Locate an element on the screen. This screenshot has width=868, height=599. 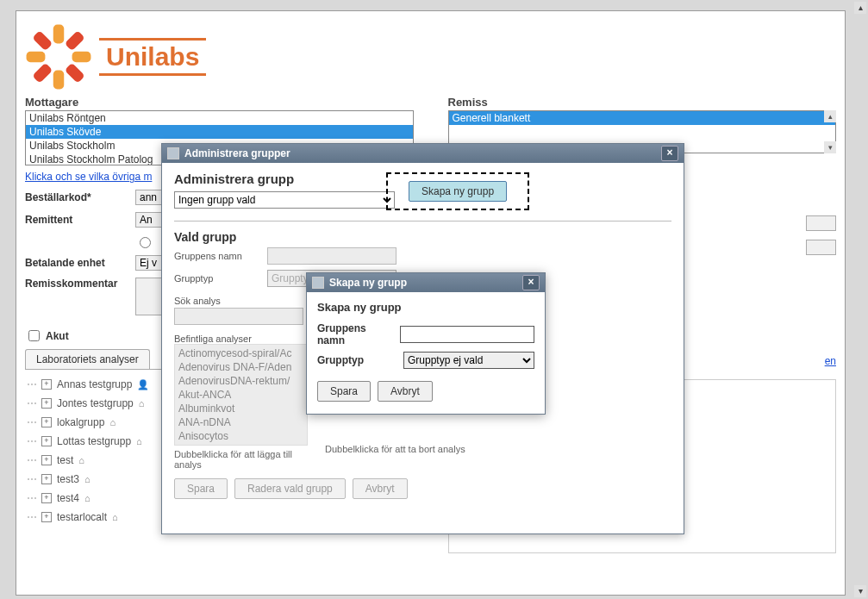
create-group-button: Skapa ny grupp is located at coordinates (458, 191).